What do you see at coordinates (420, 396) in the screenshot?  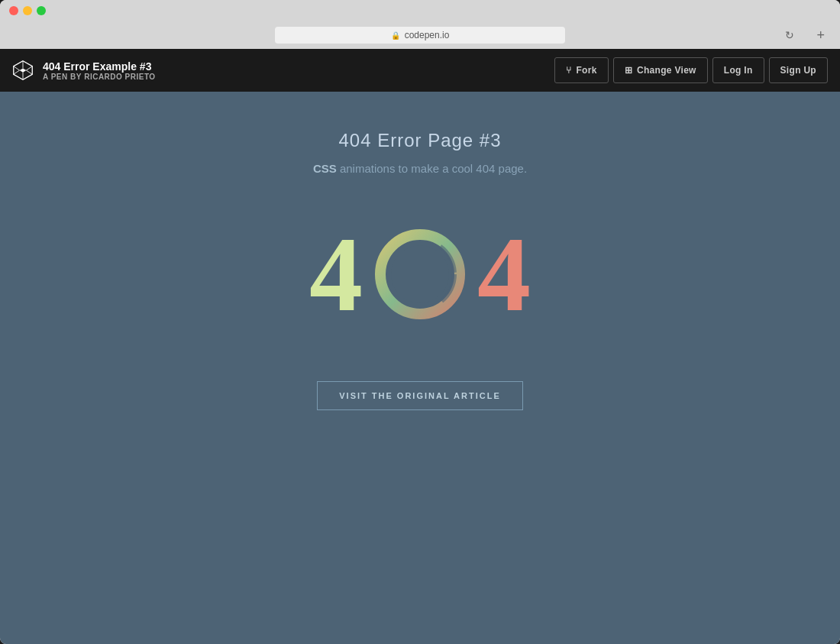 I see `visit-article-button: VISIT THE ORIGINAL ARTICLE` at bounding box center [420, 396].